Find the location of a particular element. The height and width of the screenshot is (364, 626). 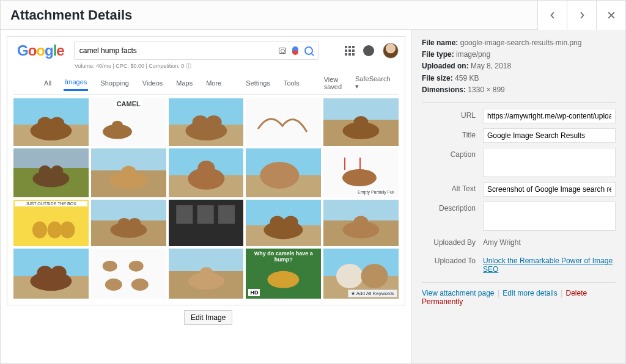

attachment-meta: File name: google-image-search-results-m… is located at coordinates (518, 67).